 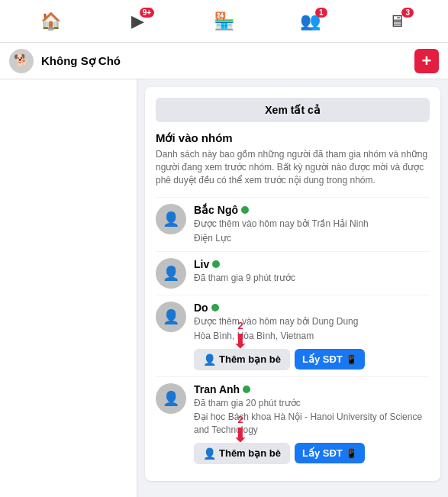 I want to click on member-sub1: Đã tham gia 20 phút trước, so click(x=311, y=403).